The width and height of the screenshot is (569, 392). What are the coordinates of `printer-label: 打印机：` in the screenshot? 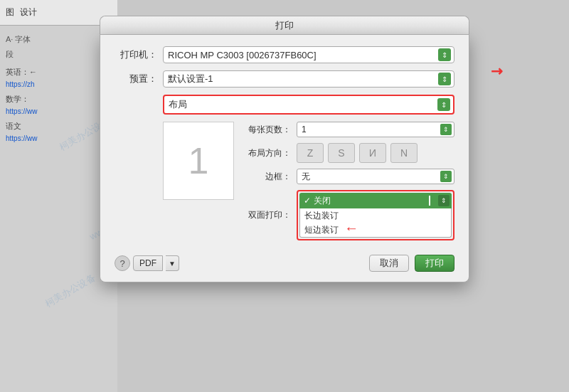 It's located at (136, 55).